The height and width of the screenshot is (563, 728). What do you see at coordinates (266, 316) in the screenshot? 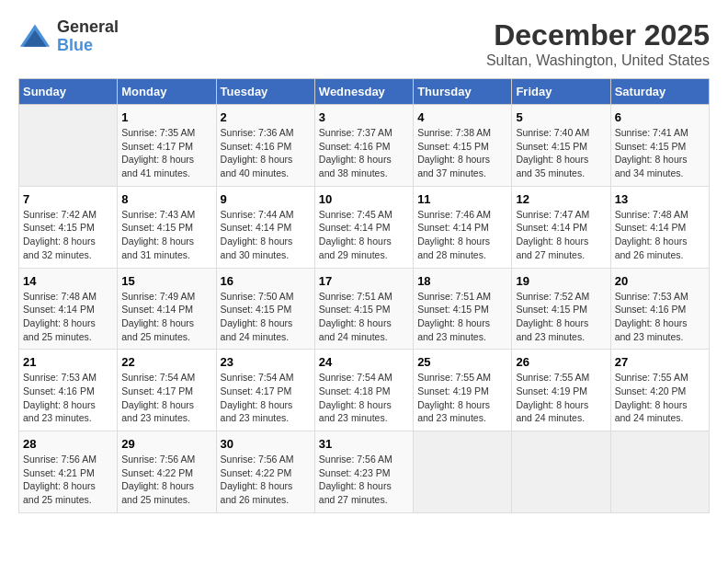
I see `day-info: Sunrise: 7:50 AM Sunset: 4:15 PM Dayligh…` at bounding box center [266, 316].